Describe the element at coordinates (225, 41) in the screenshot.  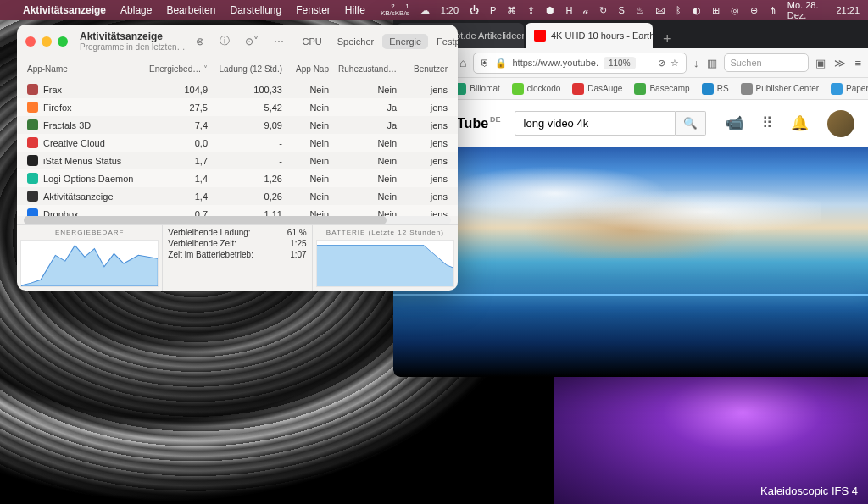
I see `info-button: ⓘ` at that location.